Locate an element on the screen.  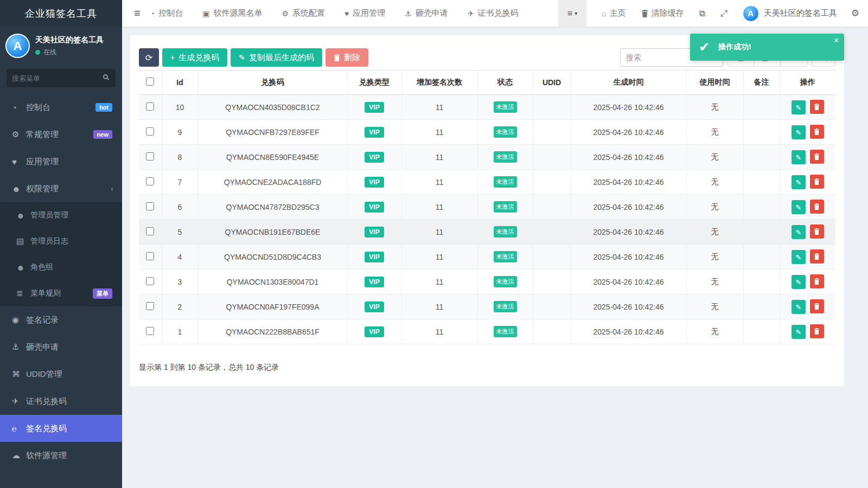
group-icon: ☻ is located at coordinates (23, 268).